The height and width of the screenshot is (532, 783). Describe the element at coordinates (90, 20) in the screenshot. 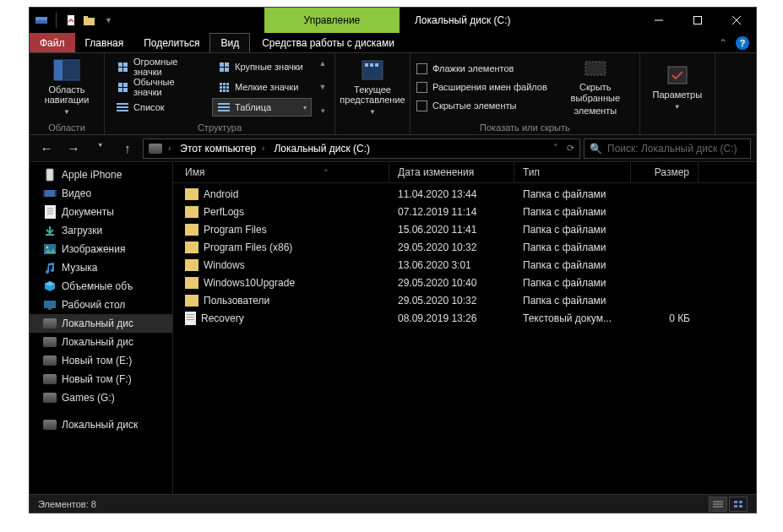

I see `new-folder-icon` at that location.